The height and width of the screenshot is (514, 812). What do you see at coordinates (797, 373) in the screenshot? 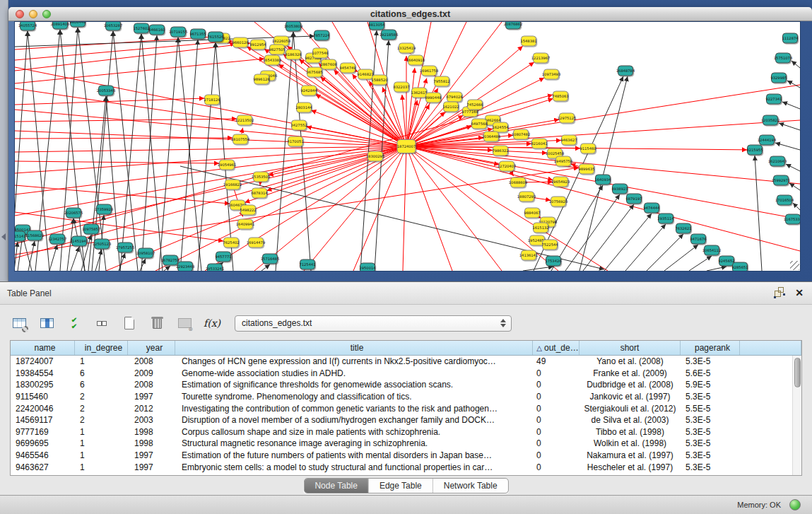
I see `scrollbar-thumb` at bounding box center [797, 373].